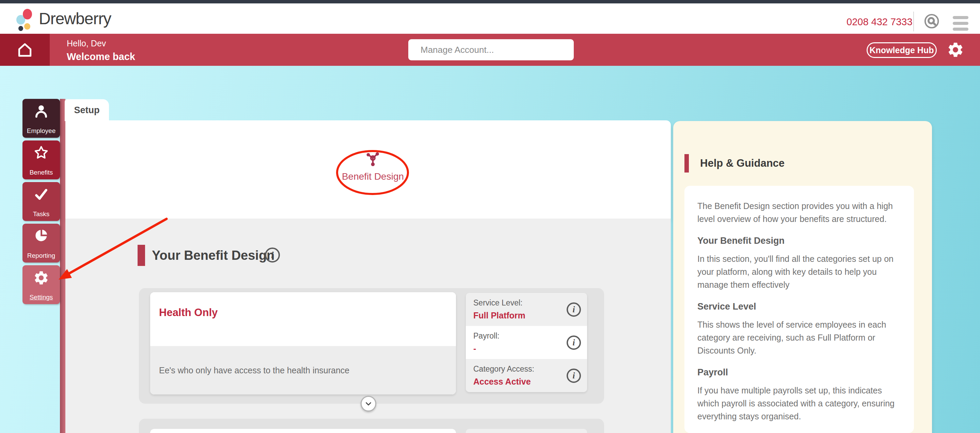  What do you see at coordinates (527, 343) in the screenshot?
I see `category-detail-column: Service Level: Full Platform i Payroll: …` at bounding box center [527, 343].